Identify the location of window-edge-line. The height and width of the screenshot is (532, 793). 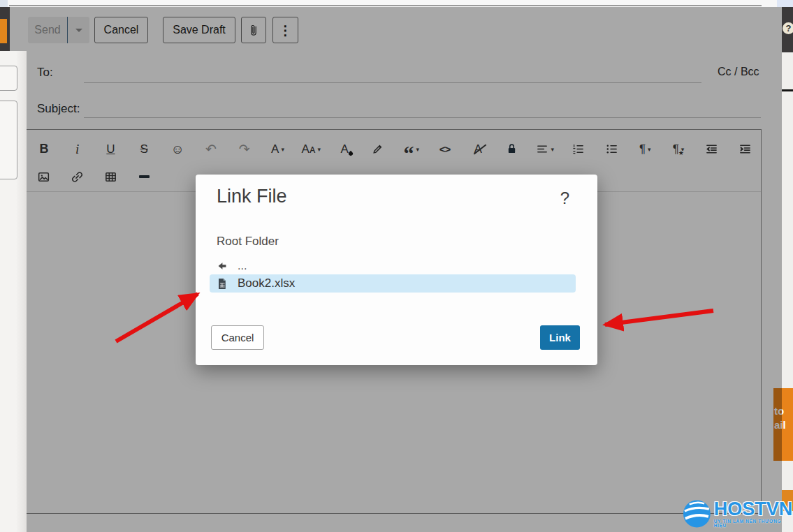
(386, 6).